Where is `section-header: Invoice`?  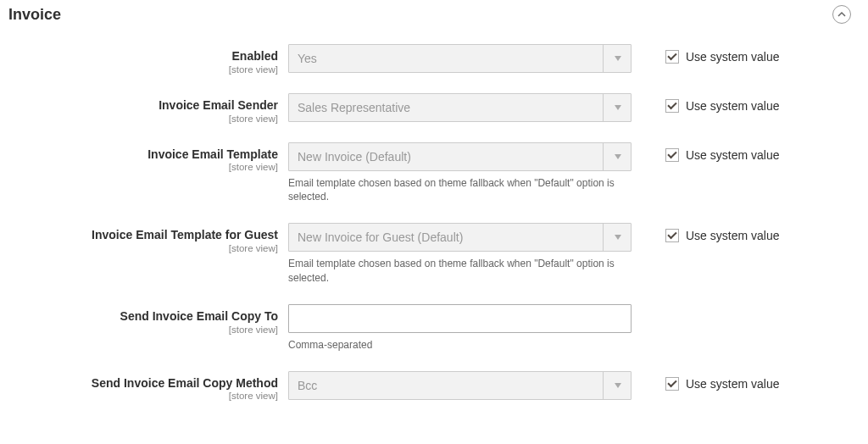 section-header: Invoice is located at coordinates (430, 22).